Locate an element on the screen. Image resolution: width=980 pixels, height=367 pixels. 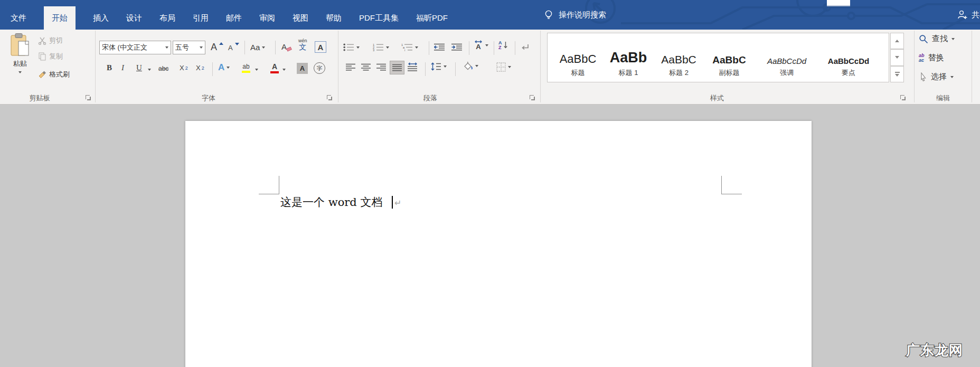
numbering-button: 123 is located at coordinates (381, 48).